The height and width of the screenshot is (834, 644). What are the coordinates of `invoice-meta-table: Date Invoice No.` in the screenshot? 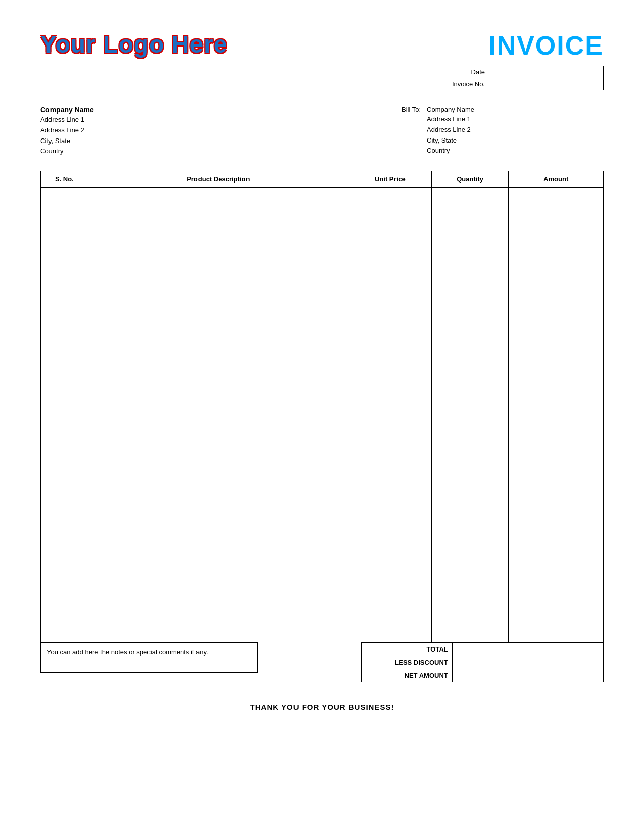 It's located at (518, 78).